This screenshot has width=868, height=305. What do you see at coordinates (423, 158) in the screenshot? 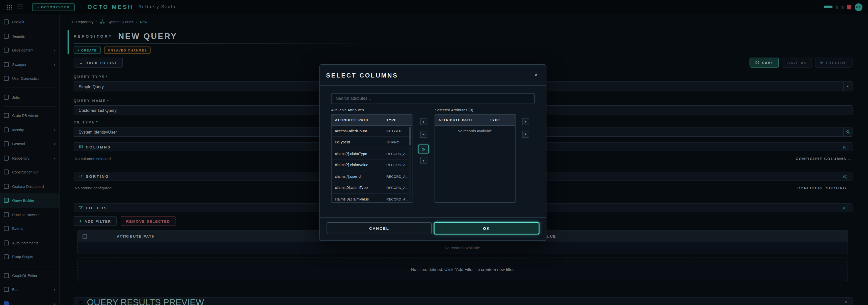
I see `picker-controls: + − » ‹` at bounding box center [423, 158].